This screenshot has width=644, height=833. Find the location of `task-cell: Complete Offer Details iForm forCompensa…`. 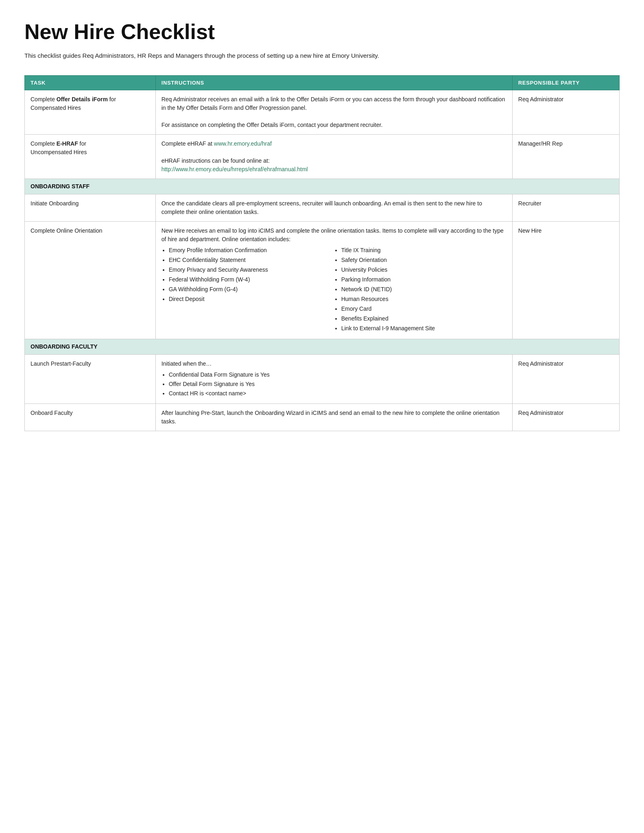

task-cell: Complete Offer Details iForm forCompensa… is located at coordinates (90, 112).